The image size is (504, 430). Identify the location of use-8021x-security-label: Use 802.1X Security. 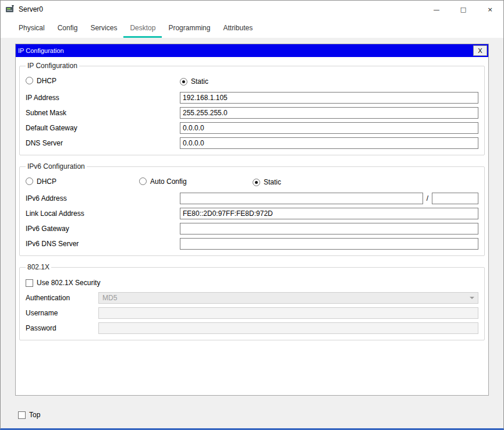
(69, 283).